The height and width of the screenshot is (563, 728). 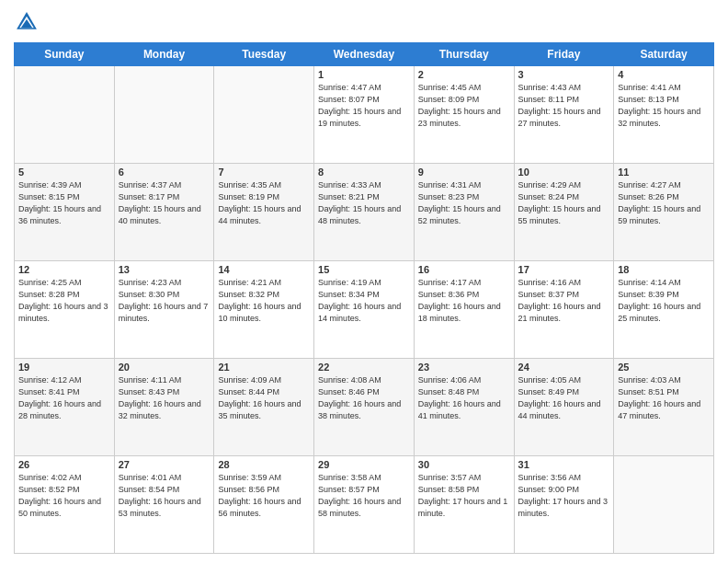 What do you see at coordinates (464, 172) in the screenshot?
I see `day-number: 9` at bounding box center [464, 172].